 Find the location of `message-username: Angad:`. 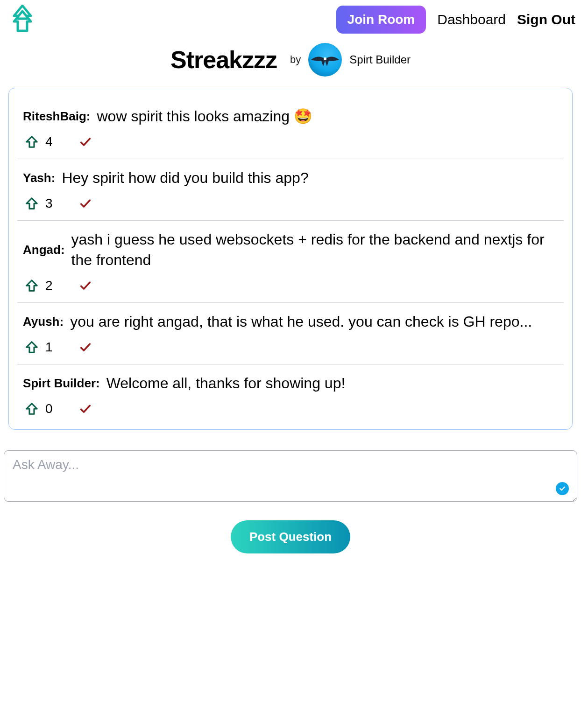

message-username: Angad: is located at coordinates (44, 250).